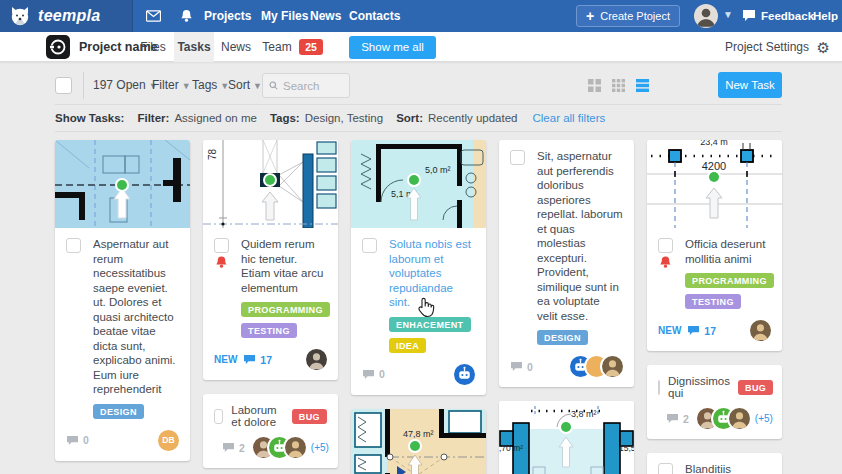 Image resolution: width=842 pixels, height=474 pixels. What do you see at coordinates (618, 86) in the screenshot?
I see `view-small-grid-icon` at bounding box center [618, 86].